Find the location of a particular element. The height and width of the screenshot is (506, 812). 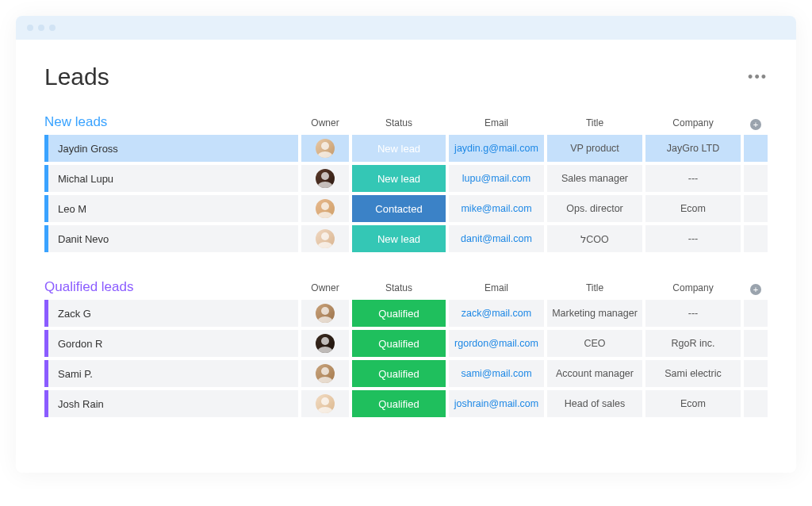

table-row: Leo MContactedmike@mail.comOps. director… is located at coordinates (406, 209).